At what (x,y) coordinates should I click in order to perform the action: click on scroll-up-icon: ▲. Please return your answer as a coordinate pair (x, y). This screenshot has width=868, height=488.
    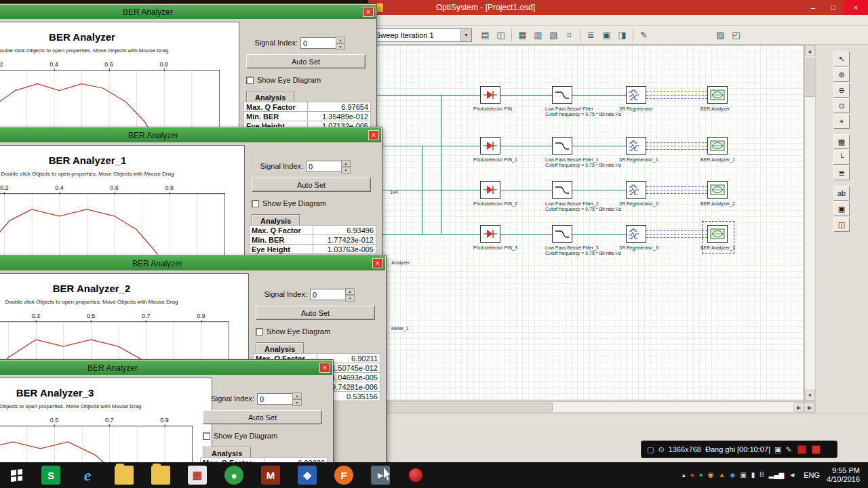
    Looking at the image, I should click on (810, 51).